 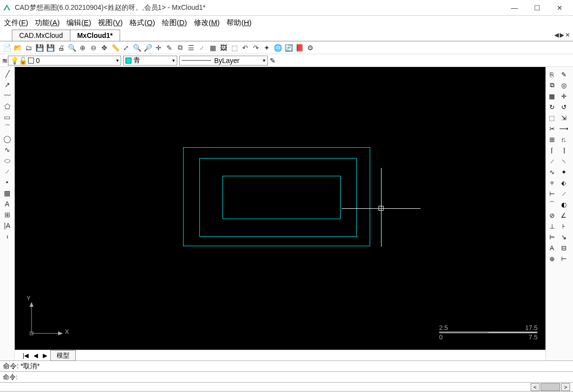 I want to click on rotate-icon: ↻, so click(x=552, y=107).